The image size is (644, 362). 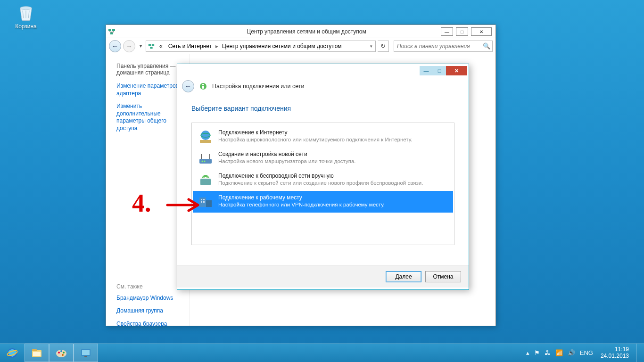 I want to click on window-titlebar: Центр управления сетями и общим доступом, so click(x=301, y=32).